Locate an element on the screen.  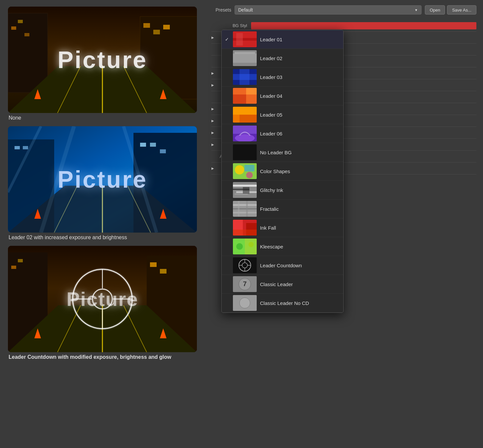
item-label-classicleader: Classic Leader is located at coordinates (300, 284).